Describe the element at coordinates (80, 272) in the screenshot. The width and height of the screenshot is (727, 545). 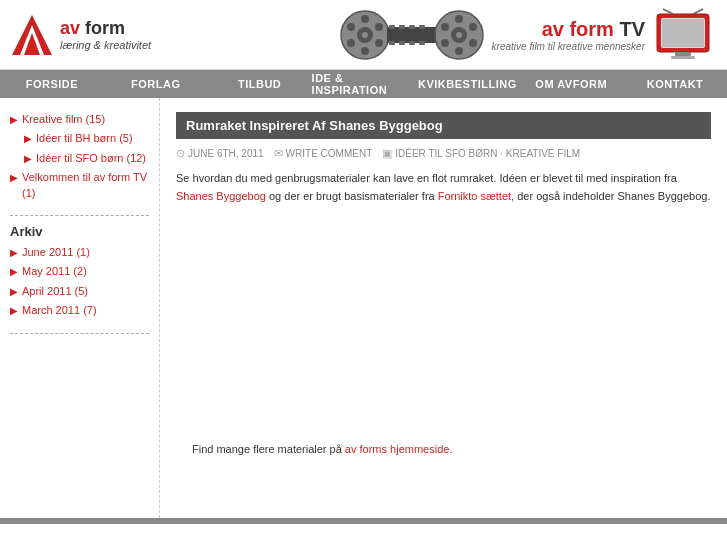
I see `sidebar-archive-may: ▶ May 2011 (2)` at that location.